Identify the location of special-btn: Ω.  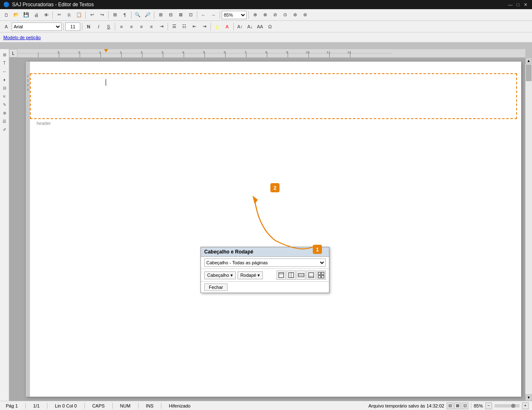
(270, 27).